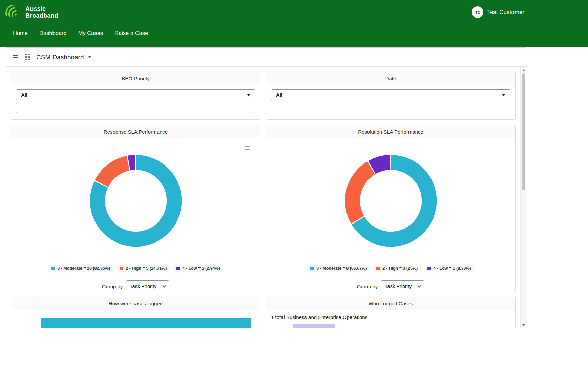 Image resolution: width=588 pixels, height=368 pixels. I want to click on legend-label: 4 - Low = 1 (2.94%), so click(201, 268).